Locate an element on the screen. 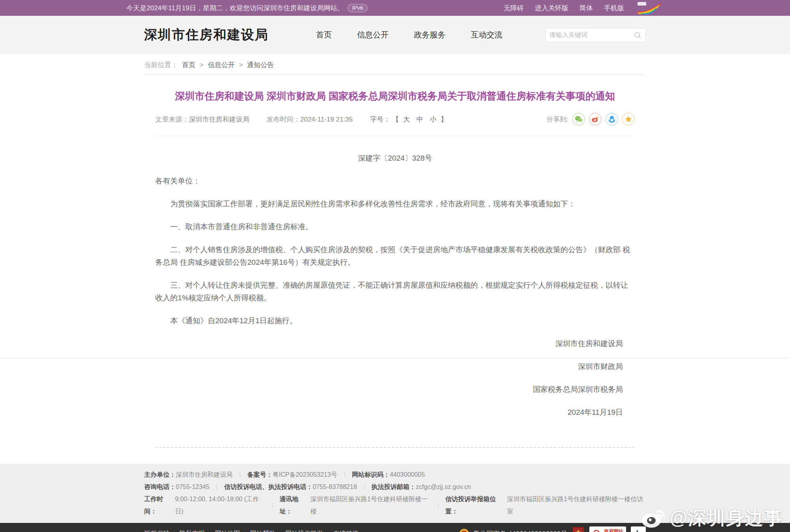 The width and height of the screenshot is (790, 532). signature-org: 深圳市住房和建设局 is located at coordinates (395, 344).